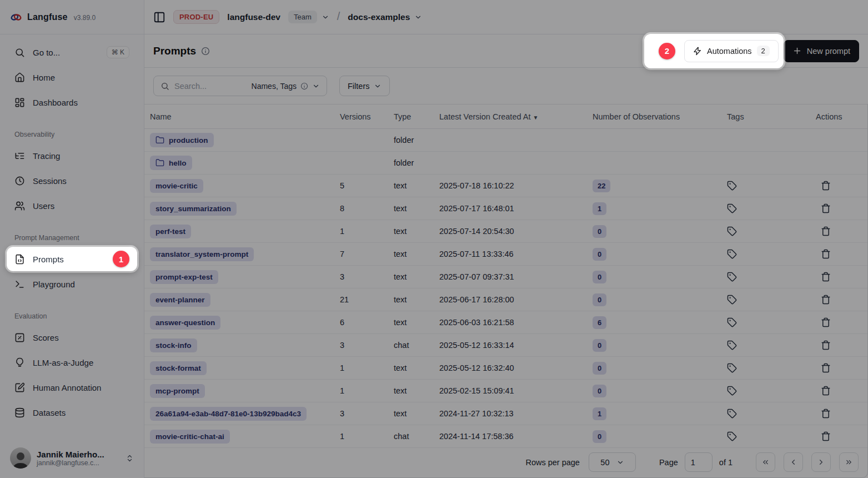 The width and height of the screenshot is (868, 478). I want to click on sidebar-toggle-icon, so click(159, 17).